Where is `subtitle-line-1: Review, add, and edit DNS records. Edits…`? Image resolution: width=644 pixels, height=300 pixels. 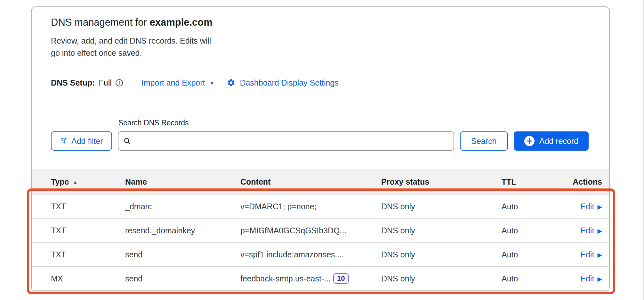 subtitle-line-1: Review, add, and edit DNS records. Edits… is located at coordinates (320, 41).